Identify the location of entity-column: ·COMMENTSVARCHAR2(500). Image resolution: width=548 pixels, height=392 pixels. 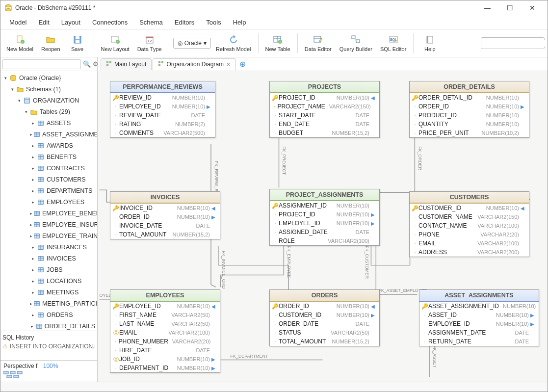
(163, 133).